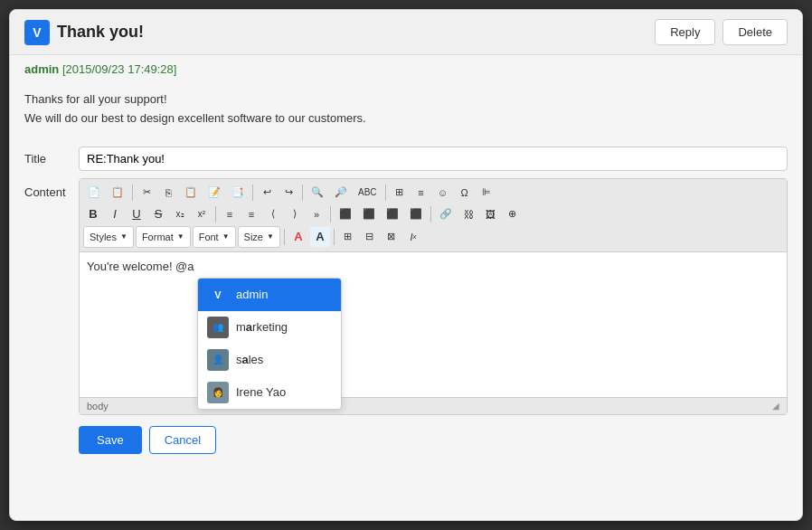 The height and width of the screenshot is (530, 812). Describe the element at coordinates (218, 295) in the screenshot. I see `avatar-admin: V` at that location.